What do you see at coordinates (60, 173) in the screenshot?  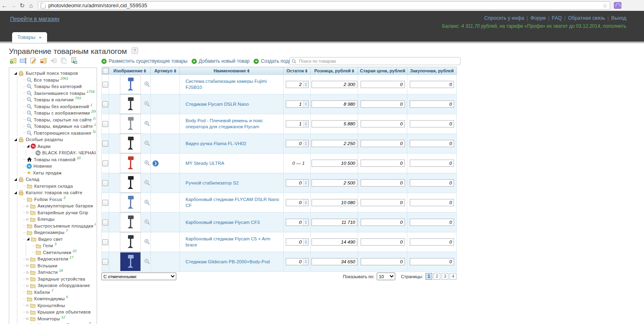 I see `tree-item: ★Хиты продаж` at bounding box center [60, 173].